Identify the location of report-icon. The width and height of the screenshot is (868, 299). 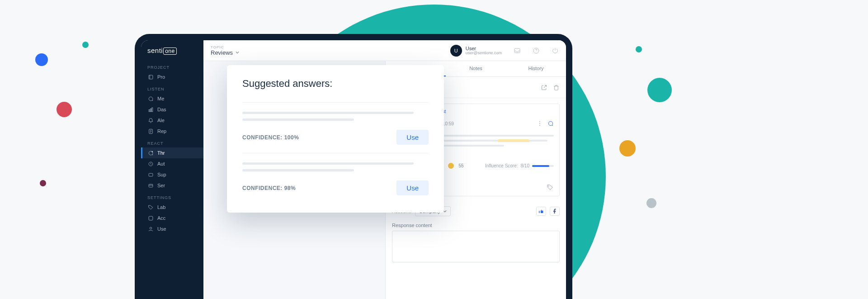
(151, 131).